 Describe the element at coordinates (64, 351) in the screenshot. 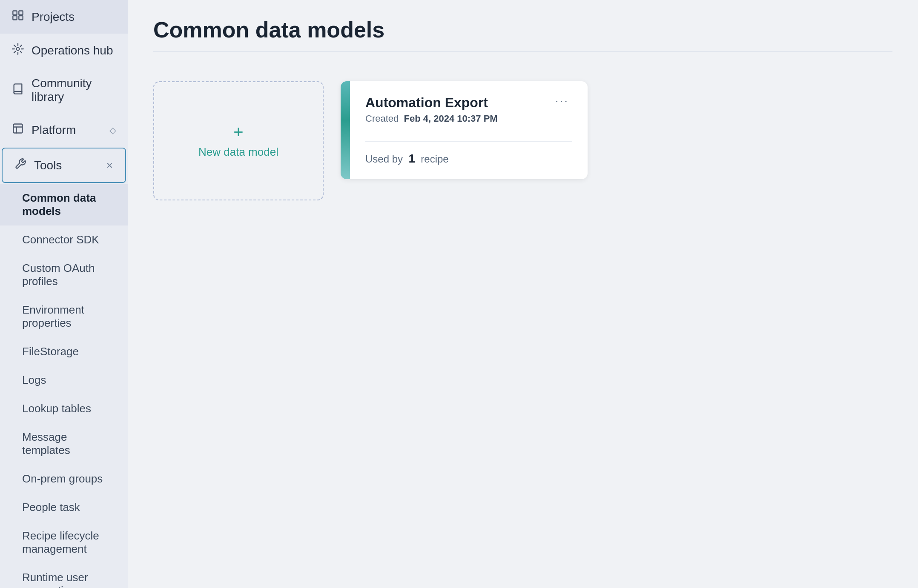

I see `submenu-item-filestorage: FileStorage` at that location.